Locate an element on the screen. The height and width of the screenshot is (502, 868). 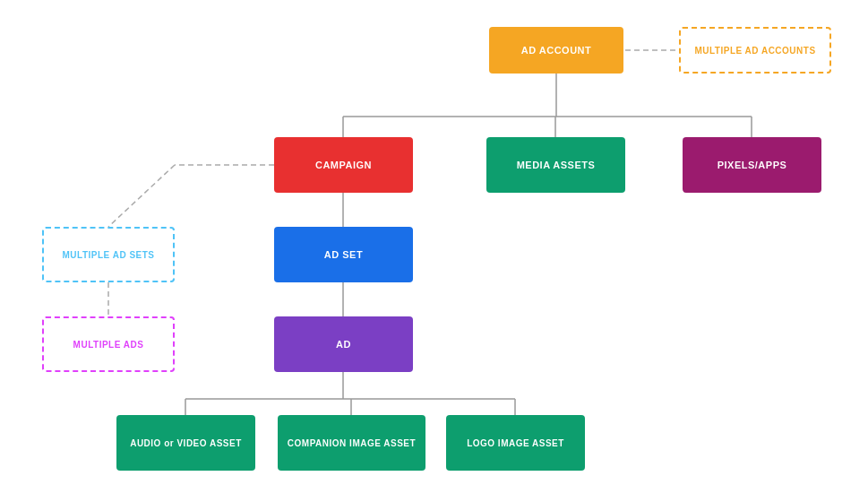
multiple-ad-accounts-node: MULTIPLE AD ACCOUNTS is located at coordinates (755, 50).